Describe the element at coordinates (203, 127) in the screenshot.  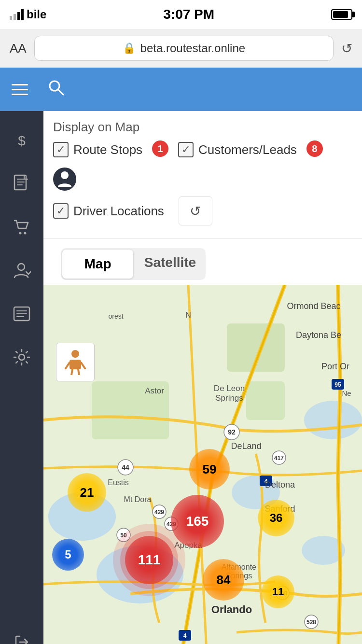
I see `display-on-map-title: Display on Map` at that location.